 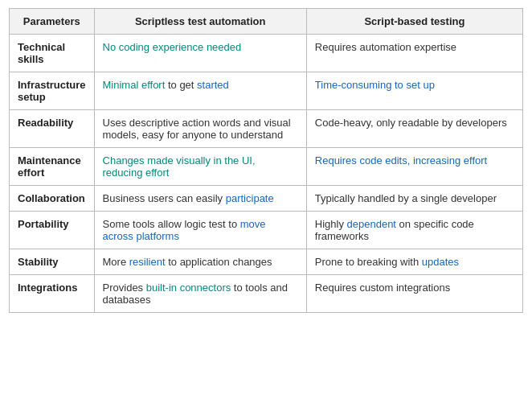 I want to click on table-row: Collaboration Business users can easily …, so click(x=267, y=199).